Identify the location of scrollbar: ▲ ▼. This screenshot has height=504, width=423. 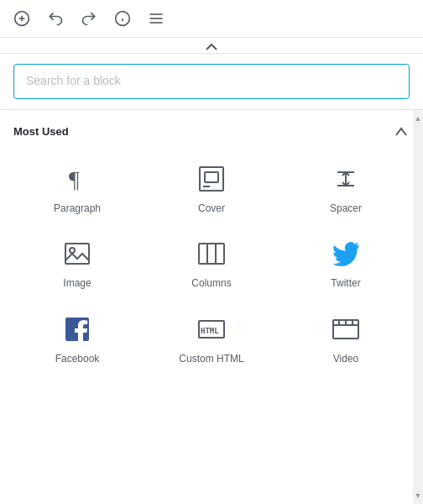
(418, 307).